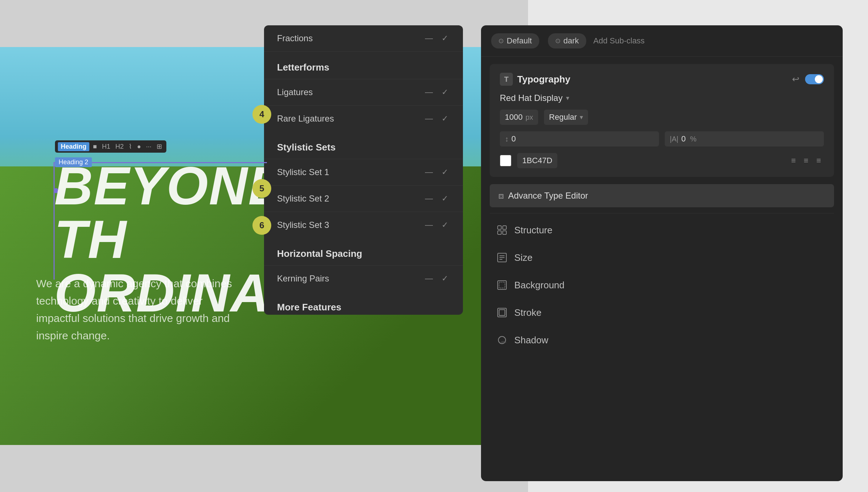 The height and width of the screenshot is (492, 868). Describe the element at coordinates (445, 38) in the screenshot. I see `fractions-check: ✓` at that location.